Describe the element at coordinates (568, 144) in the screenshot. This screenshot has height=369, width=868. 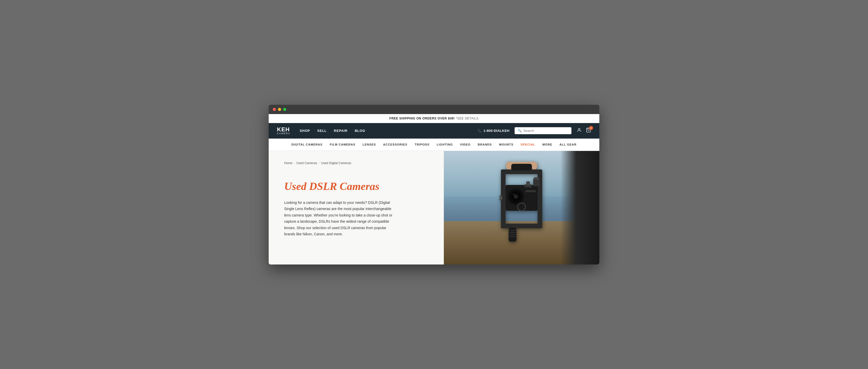
I see `cat-all-gear: ALL GEAR` at that location.